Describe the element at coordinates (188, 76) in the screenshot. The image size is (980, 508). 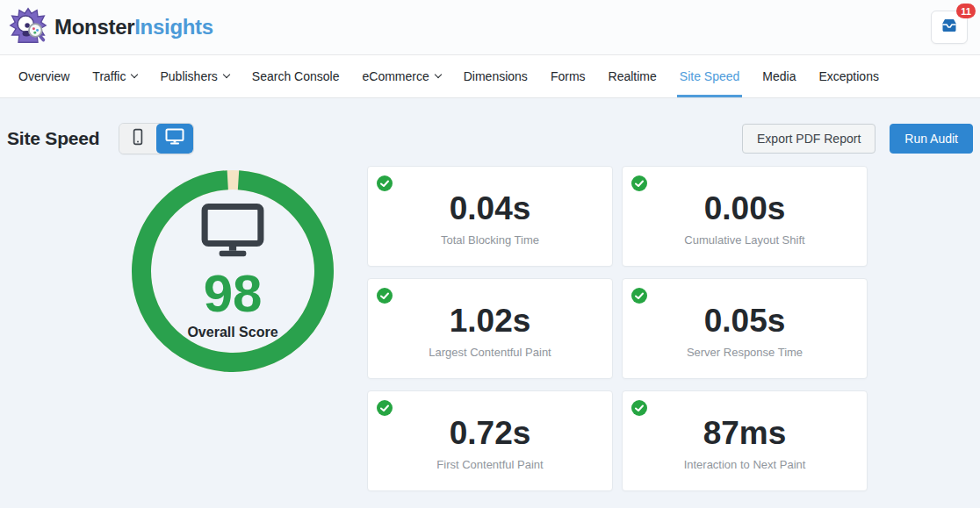
I see `nav-item-label: Publishers` at that location.